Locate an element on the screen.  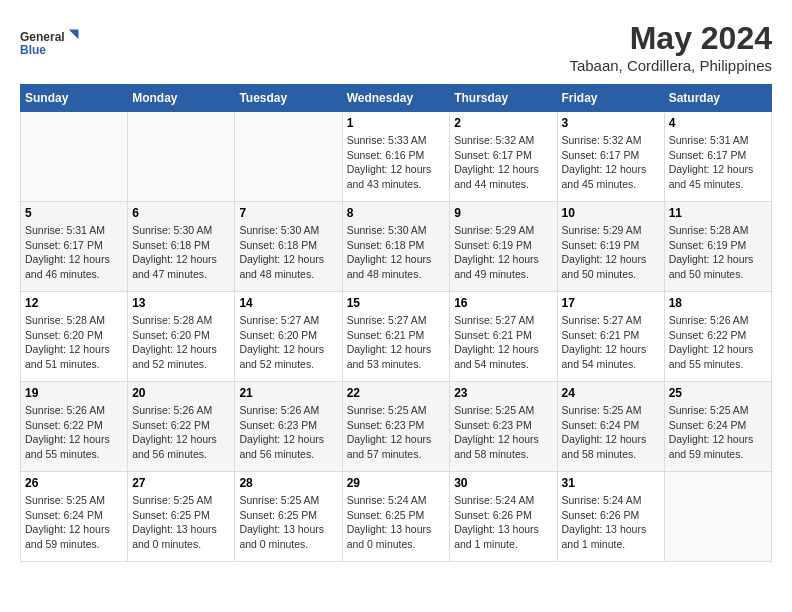
day-number: 23 is located at coordinates (503, 393).